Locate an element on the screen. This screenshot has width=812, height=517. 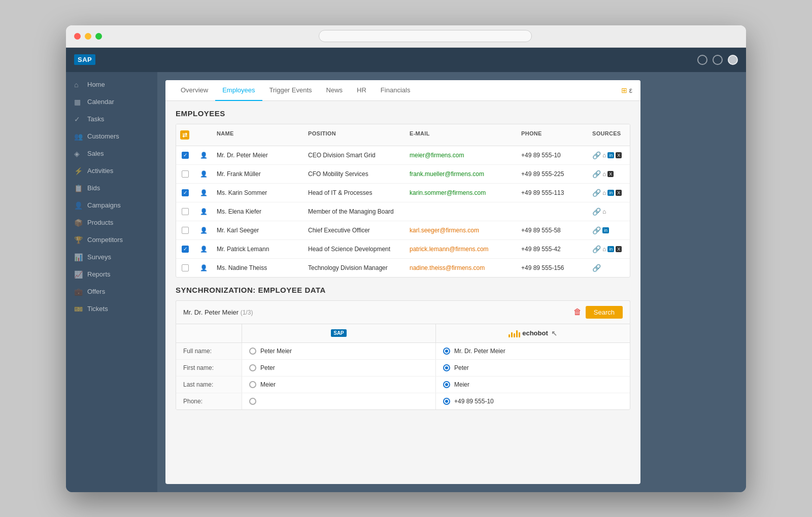
tab-overview: Overview is located at coordinates (194, 90).